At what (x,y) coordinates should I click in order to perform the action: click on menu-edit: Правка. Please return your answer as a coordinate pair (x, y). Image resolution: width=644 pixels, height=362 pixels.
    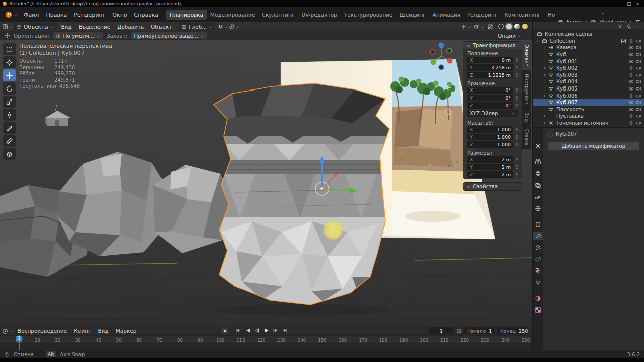
    Looking at the image, I should click on (56, 15).